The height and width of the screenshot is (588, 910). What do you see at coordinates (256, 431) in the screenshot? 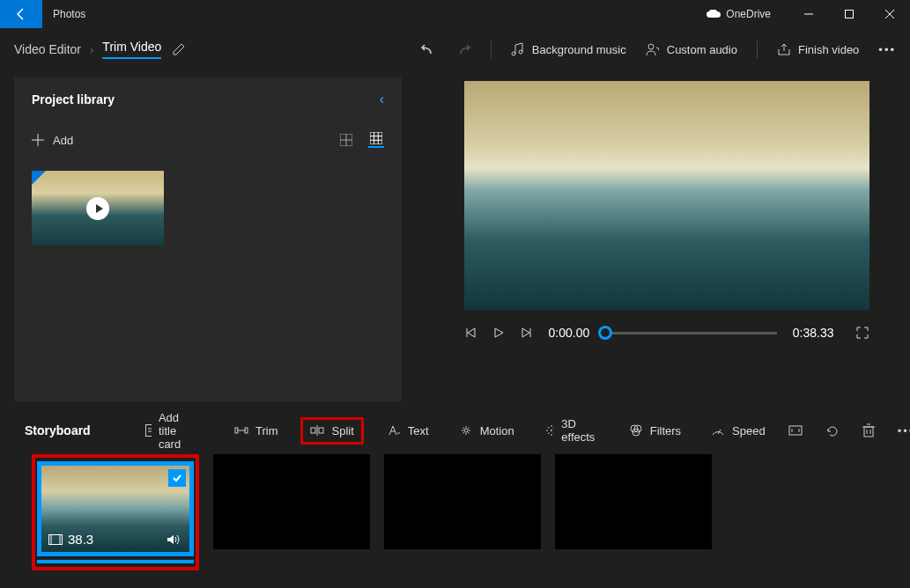
I see `trim-button: Trim` at bounding box center [256, 431].